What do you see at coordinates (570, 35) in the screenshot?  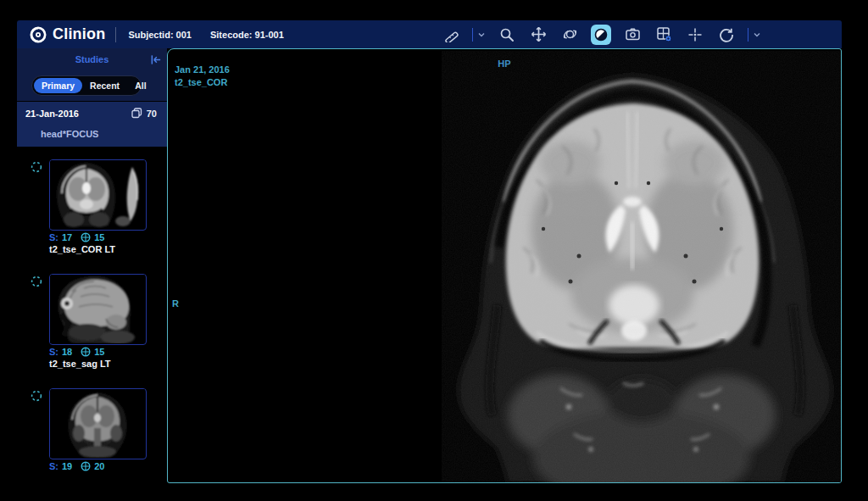 I see `rotate-tool-button` at bounding box center [570, 35].